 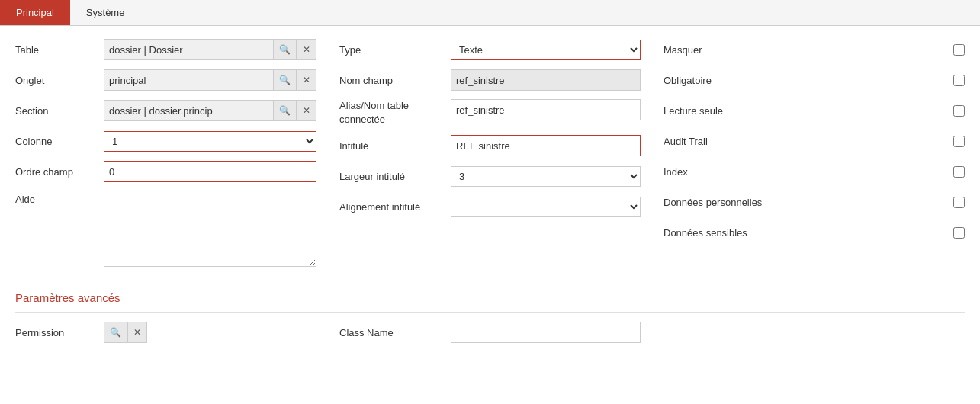 I want to click on colonne-field-row: Colonne 1 2 3 4, so click(x=166, y=141).